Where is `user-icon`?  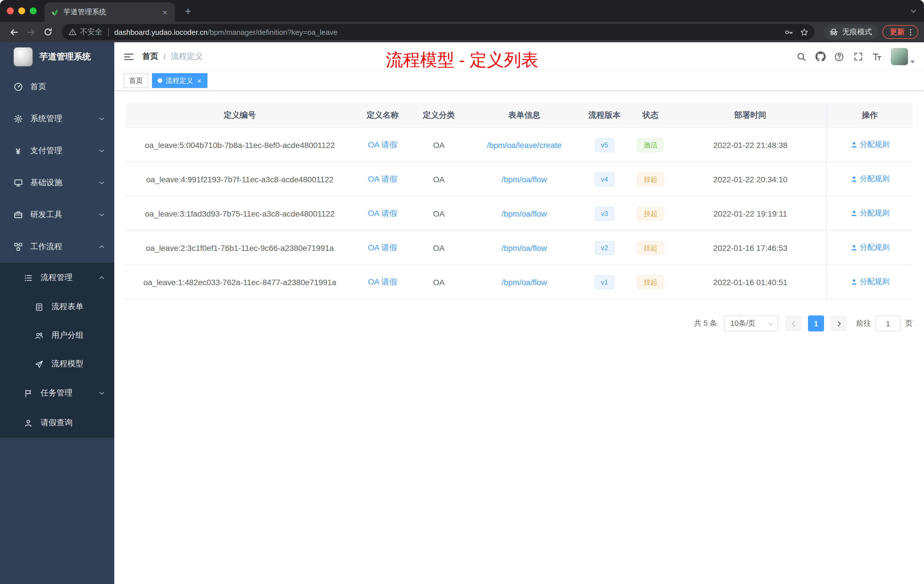
user-icon is located at coordinates (854, 145).